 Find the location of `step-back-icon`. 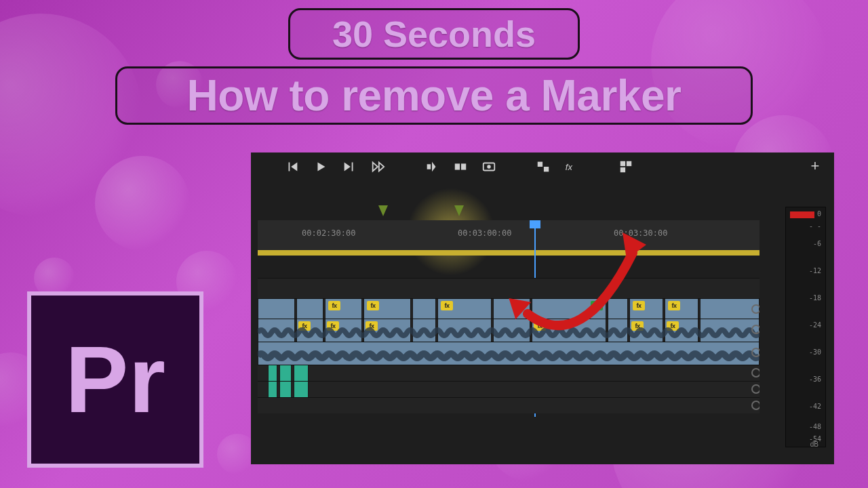

step-back-icon is located at coordinates (292, 167).